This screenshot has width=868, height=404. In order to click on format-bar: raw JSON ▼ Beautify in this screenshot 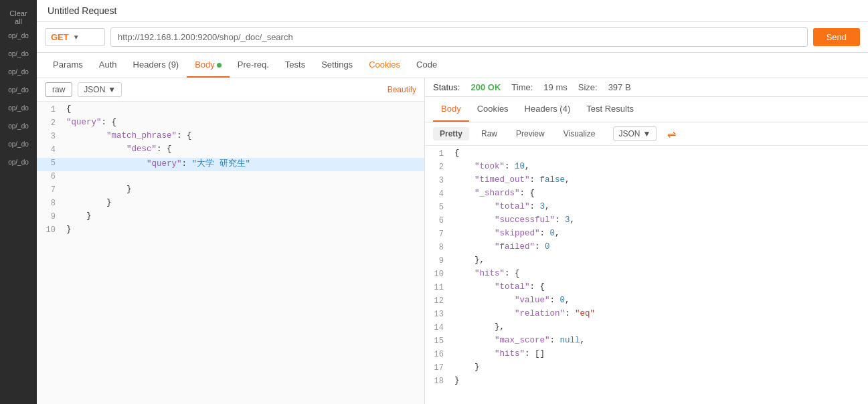, I will do `click(230, 90)`.